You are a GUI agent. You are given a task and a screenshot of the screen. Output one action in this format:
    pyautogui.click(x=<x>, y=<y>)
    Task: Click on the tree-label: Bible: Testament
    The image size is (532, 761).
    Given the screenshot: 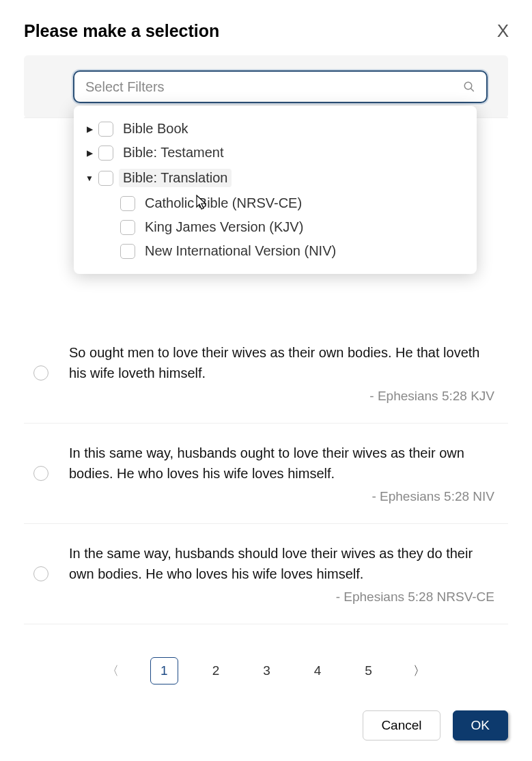 What is the action you would take?
    pyautogui.click(x=173, y=153)
    